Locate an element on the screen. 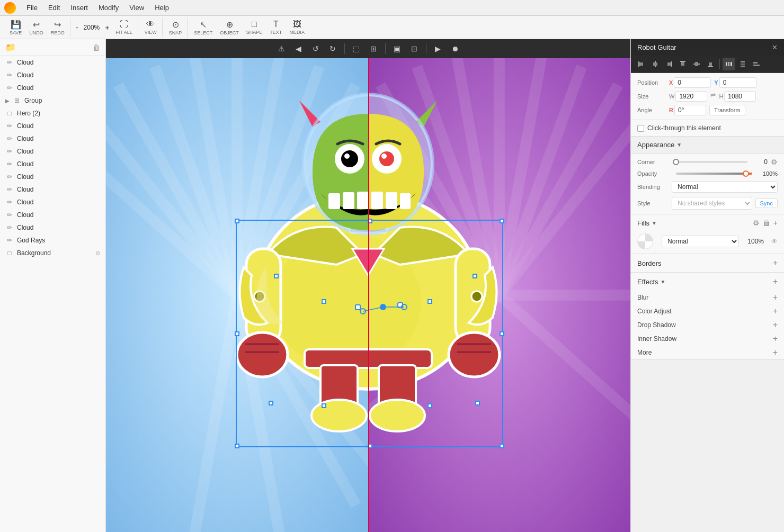  angle-field is located at coordinates (690, 110).